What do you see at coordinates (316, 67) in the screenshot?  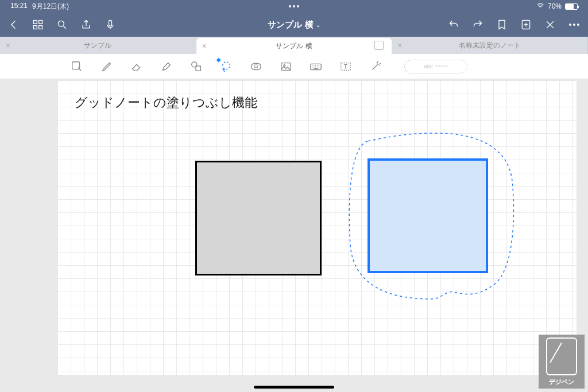 I see `keyboard-tool` at bounding box center [316, 67].